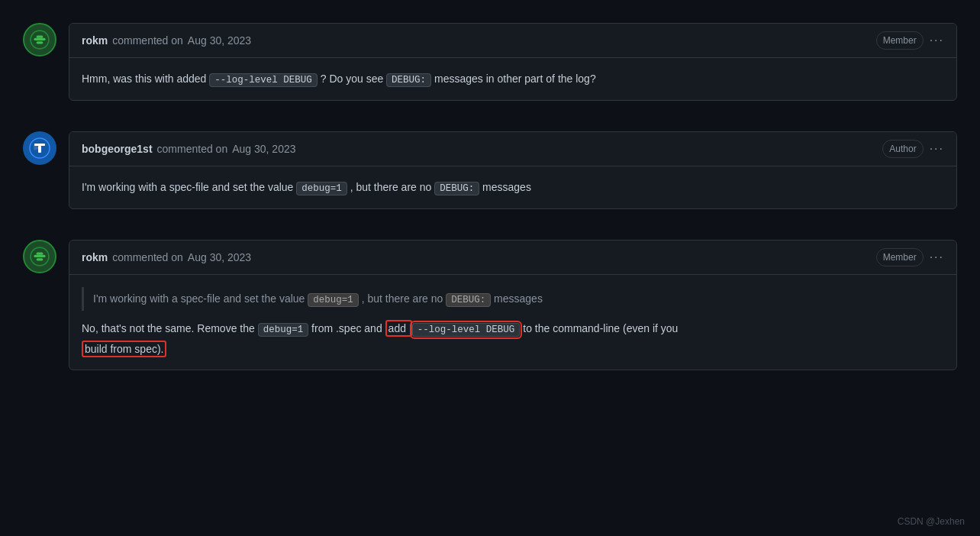 Image resolution: width=980 pixels, height=536 pixels. I want to click on comment-header-left-1: rokm commented on Aug 30, 2023, so click(166, 41).